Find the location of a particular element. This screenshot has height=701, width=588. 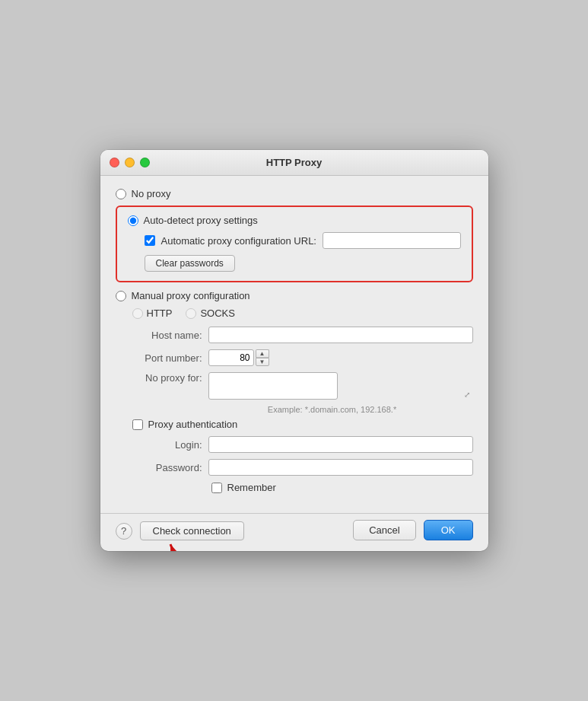

manual-proxy-radio is located at coordinates (121, 296).